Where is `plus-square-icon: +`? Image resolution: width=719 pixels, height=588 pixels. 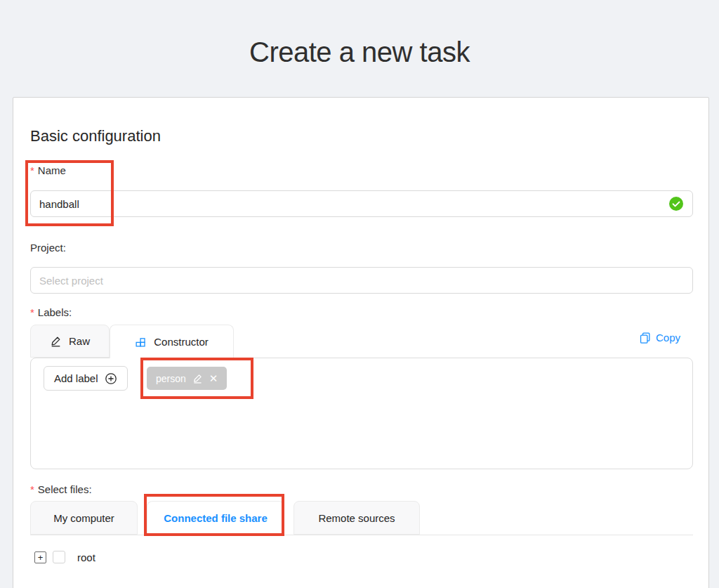 plus-square-icon: + is located at coordinates (41, 558).